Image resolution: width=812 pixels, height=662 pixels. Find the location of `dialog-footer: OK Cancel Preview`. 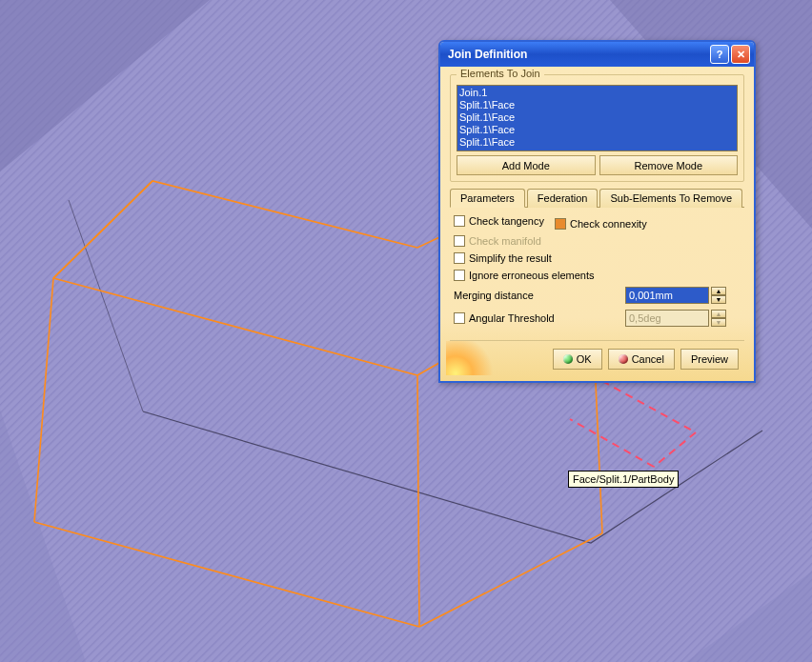

dialog-footer: OK Cancel Preview is located at coordinates (597, 356).